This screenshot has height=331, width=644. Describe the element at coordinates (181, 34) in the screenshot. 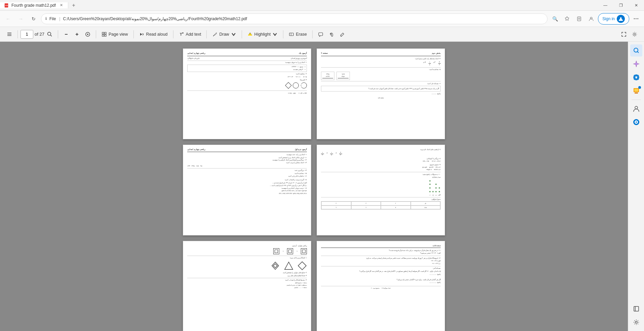

I see `svg-text: T` at that location.